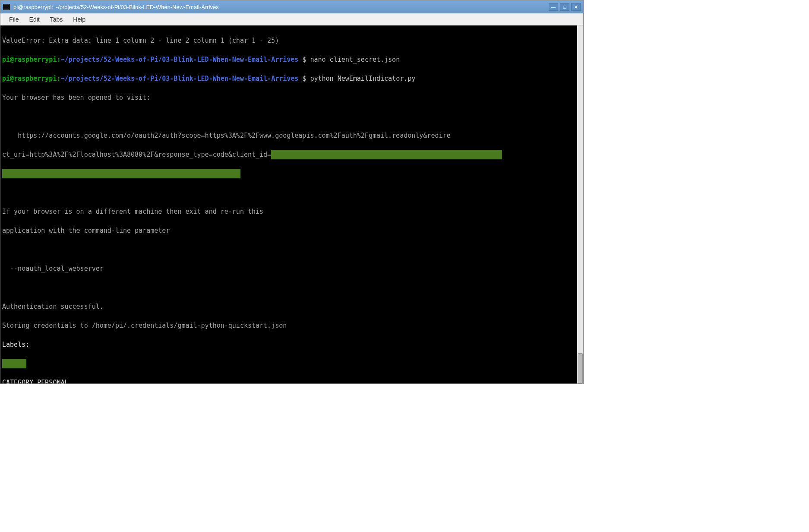  I want to click on menubar: File Edit Tabs Help, so click(292, 19).